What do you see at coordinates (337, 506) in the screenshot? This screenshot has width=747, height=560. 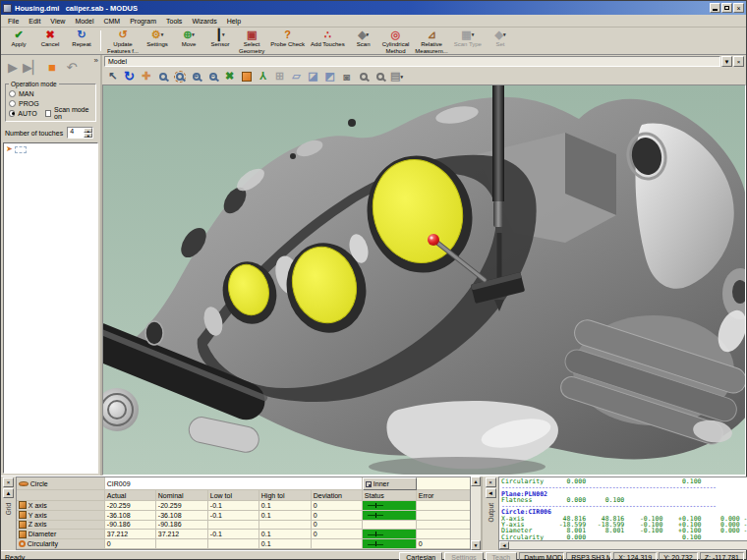 I see `cell-x-deviation: 0` at bounding box center [337, 506].